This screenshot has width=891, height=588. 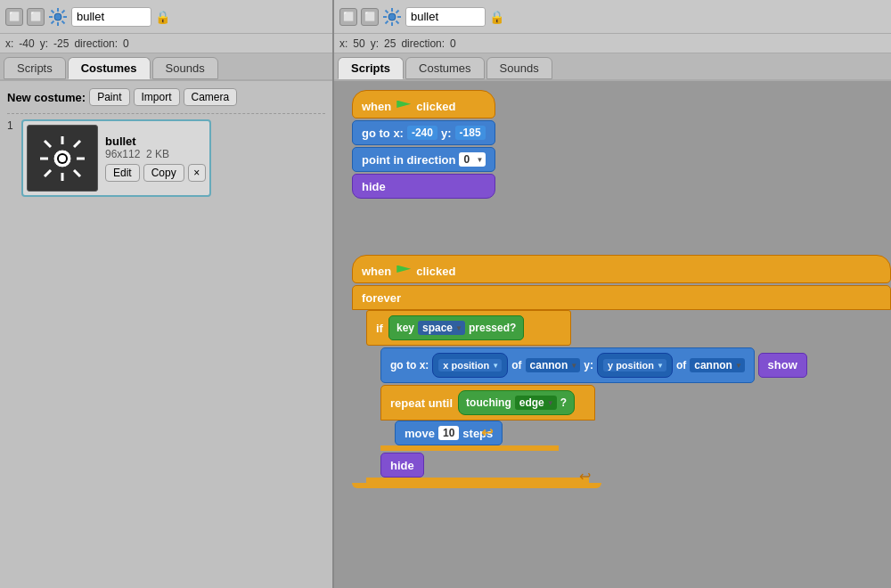 I want to click on when-clicked-block-1: when clicked, so click(x=424, y=104).